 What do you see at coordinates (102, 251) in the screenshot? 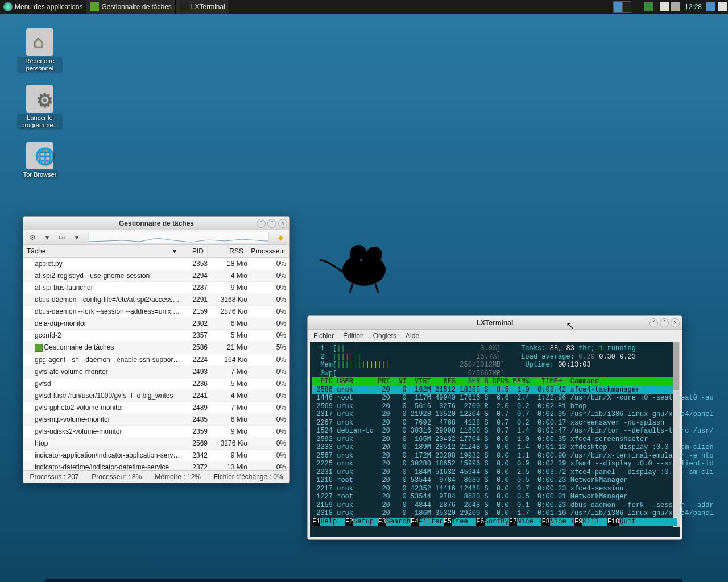
I see `column-task: Tâche▾` at bounding box center [102, 251].